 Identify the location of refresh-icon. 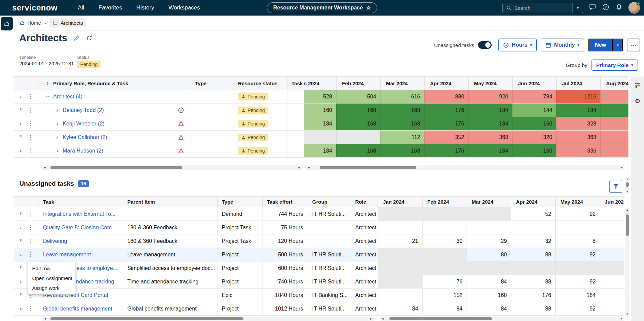
(89, 38).